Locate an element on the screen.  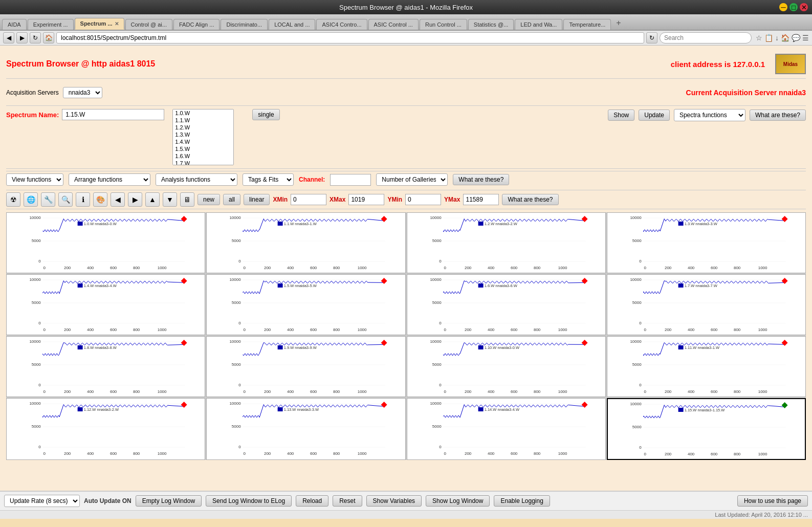
tab-local: LOCAL and ... is located at coordinates (292, 25).